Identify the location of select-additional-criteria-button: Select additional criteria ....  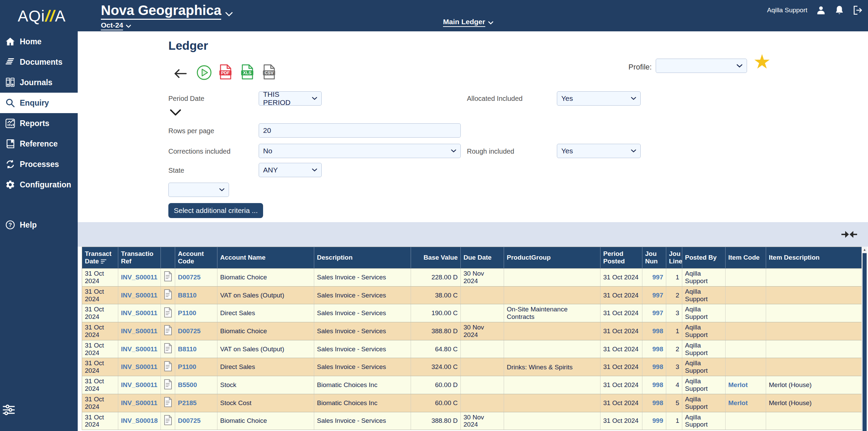
(216, 211).